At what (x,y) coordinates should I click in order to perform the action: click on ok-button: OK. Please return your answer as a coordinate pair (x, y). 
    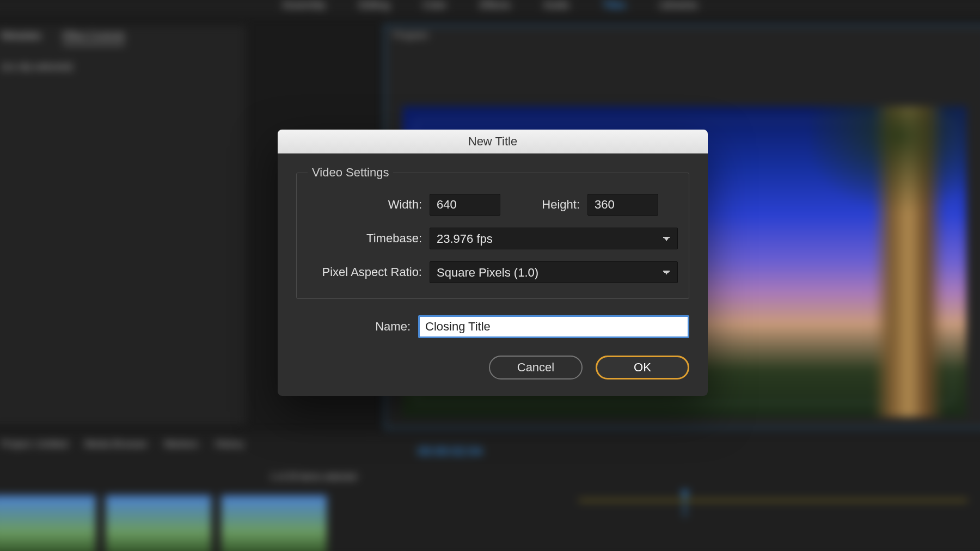
    Looking at the image, I should click on (642, 368).